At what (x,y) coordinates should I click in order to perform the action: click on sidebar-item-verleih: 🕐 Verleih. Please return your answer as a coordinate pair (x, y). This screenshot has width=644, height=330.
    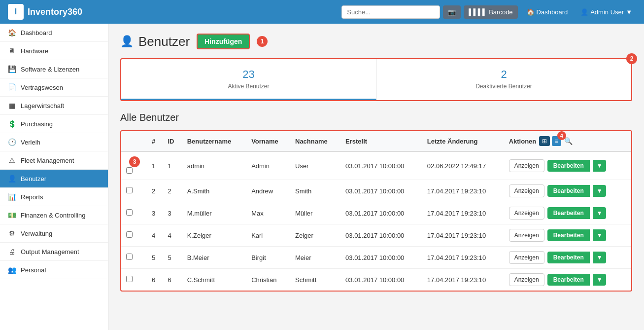
    Looking at the image, I should click on (54, 142).